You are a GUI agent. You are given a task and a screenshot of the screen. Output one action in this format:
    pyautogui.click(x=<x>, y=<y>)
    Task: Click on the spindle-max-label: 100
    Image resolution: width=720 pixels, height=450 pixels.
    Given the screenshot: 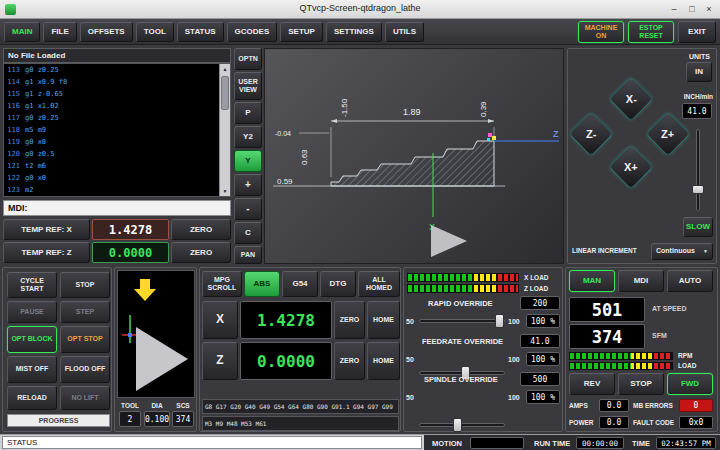 What is the action you would take?
    pyautogui.click(x=514, y=398)
    